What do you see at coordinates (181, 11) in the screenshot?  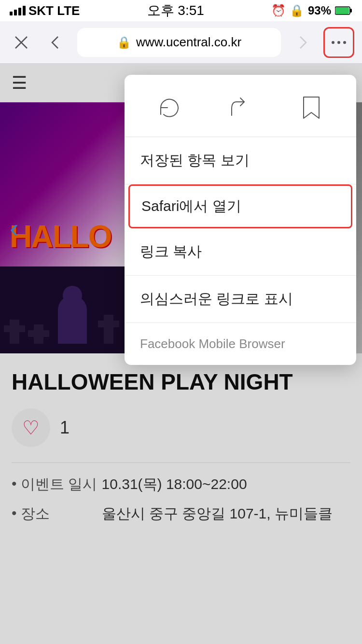 I see `status-bar: SKT LTE 오후 3:51 ⏰ 🔒 93%` at bounding box center [181, 11].